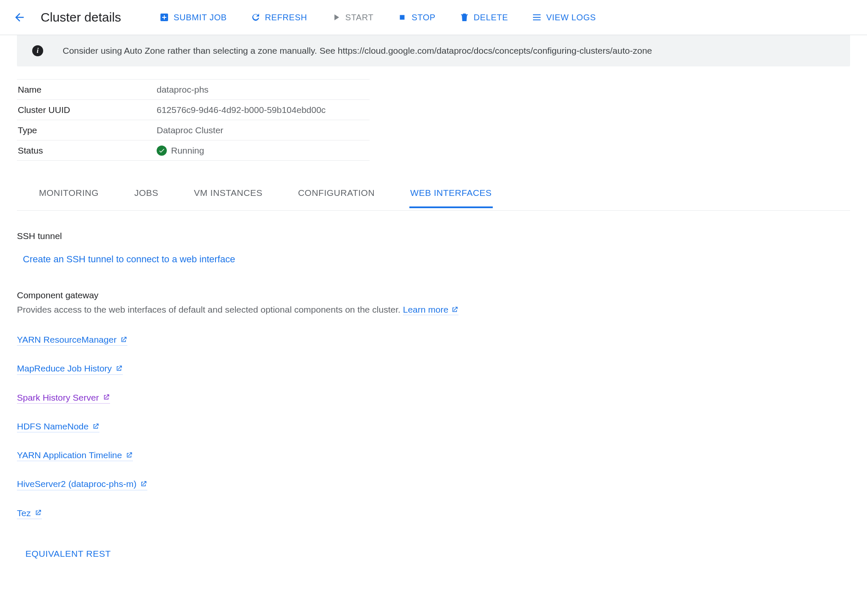  Describe the element at coordinates (483, 17) in the screenshot. I see `delete-button: DELETE` at that location.